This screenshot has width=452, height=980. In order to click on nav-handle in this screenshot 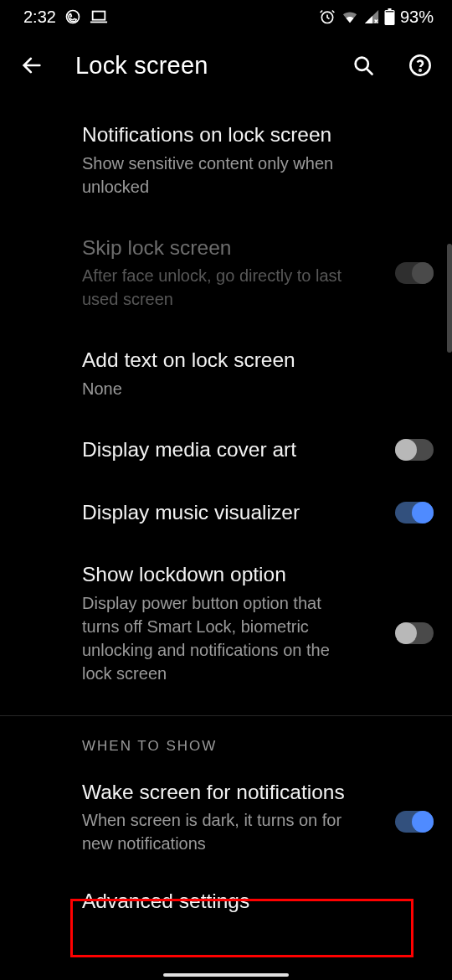, I will do `click(226, 975)`.